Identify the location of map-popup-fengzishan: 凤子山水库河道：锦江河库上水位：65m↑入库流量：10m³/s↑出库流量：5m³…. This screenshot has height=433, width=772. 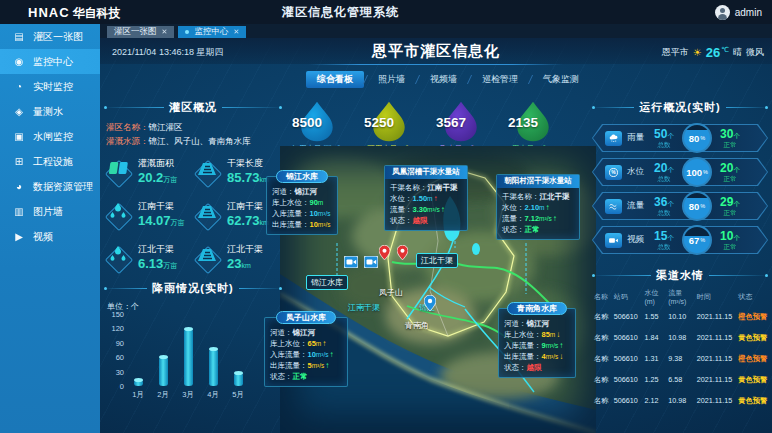
(306, 352).